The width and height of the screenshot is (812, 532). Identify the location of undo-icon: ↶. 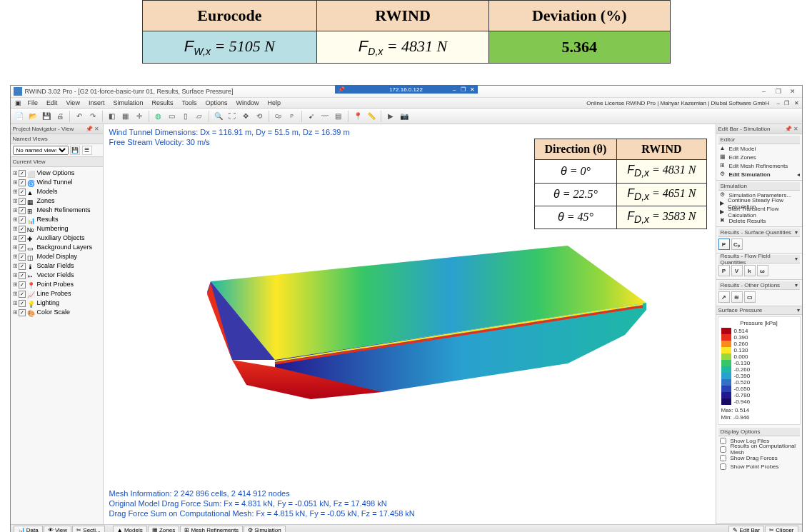
(79, 116).